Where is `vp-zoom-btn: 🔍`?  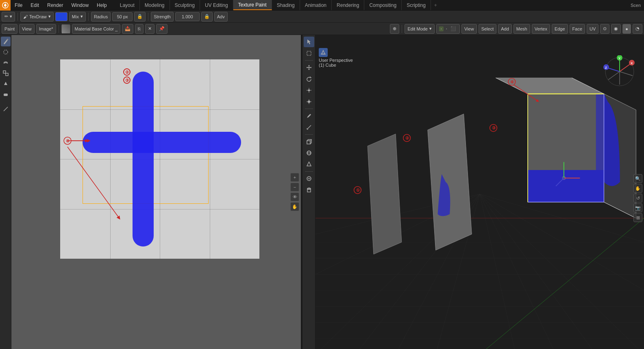 vp-zoom-btn: 🔍 is located at coordinates (638, 179).